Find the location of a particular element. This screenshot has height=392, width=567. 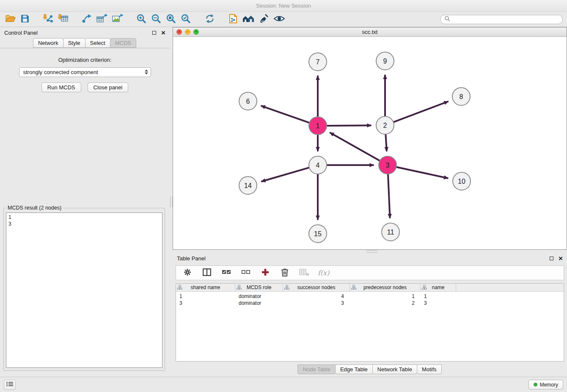

zoom-fit-button is located at coordinates (171, 19).